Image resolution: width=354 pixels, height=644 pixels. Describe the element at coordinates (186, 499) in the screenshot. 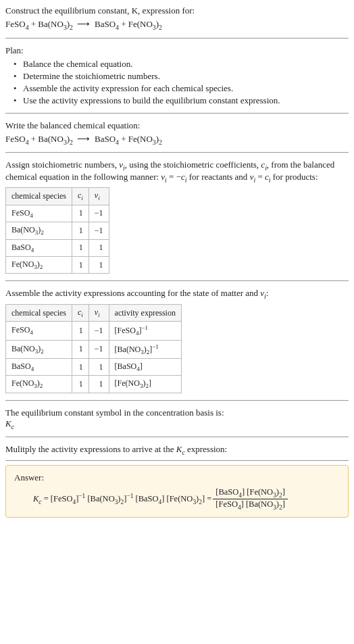

I see `kc-expression: Kc = [FeSO4]−1 [Ba(NO3)2]−1 [BaSO4] [Fe(…` at that location.